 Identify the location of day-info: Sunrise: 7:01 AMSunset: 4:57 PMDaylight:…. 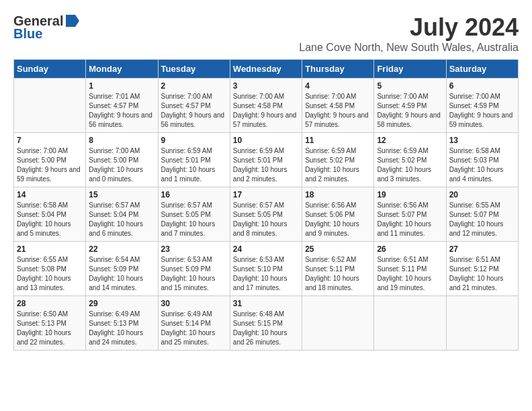
(122, 111).